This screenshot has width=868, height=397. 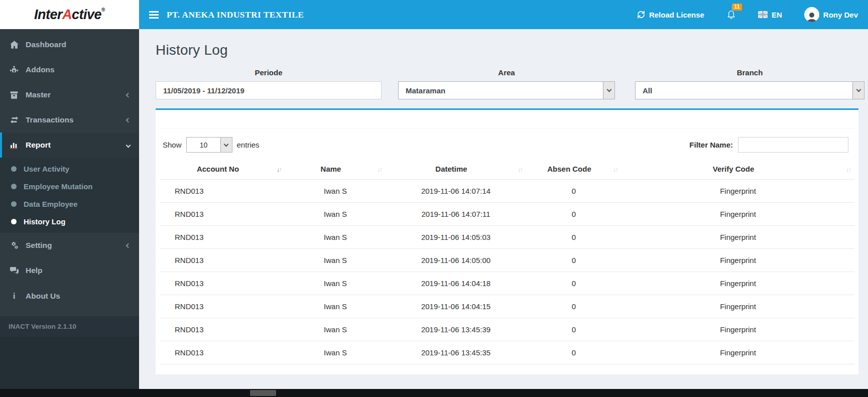 I want to click on column-label: Account No, so click(x=218, y=169).